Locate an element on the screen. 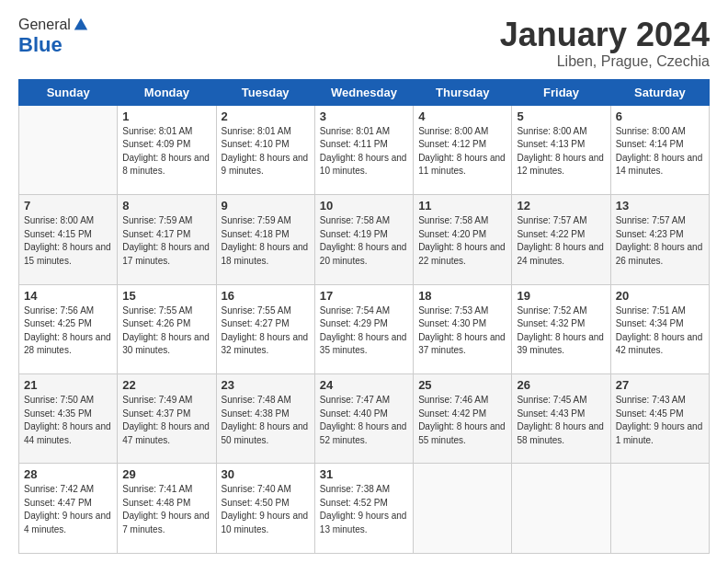  cell-content: Sunrise: 8:01 AMSunset: 4:11 PMDaylight:… is located at coordinates (364, 152).